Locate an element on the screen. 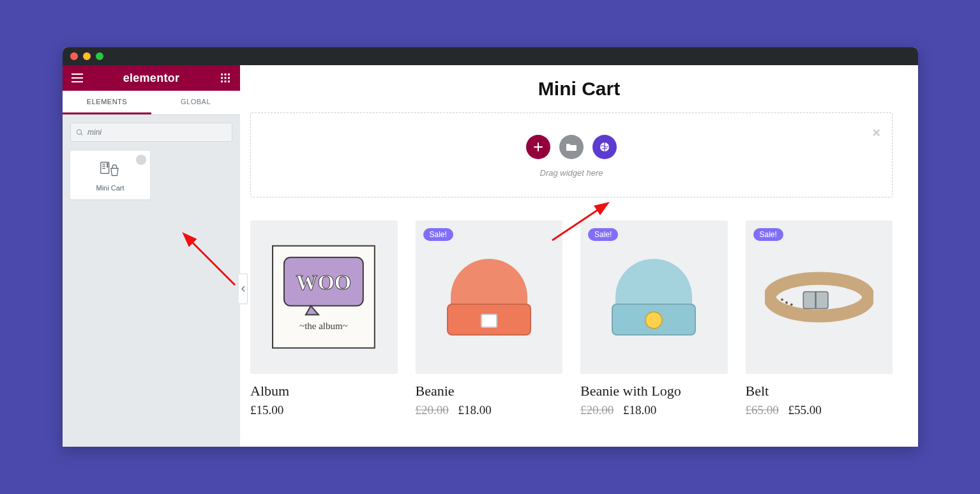 This screenshot has height=494, width=980. mini-cart-icon is located at coordinates (110, 169).